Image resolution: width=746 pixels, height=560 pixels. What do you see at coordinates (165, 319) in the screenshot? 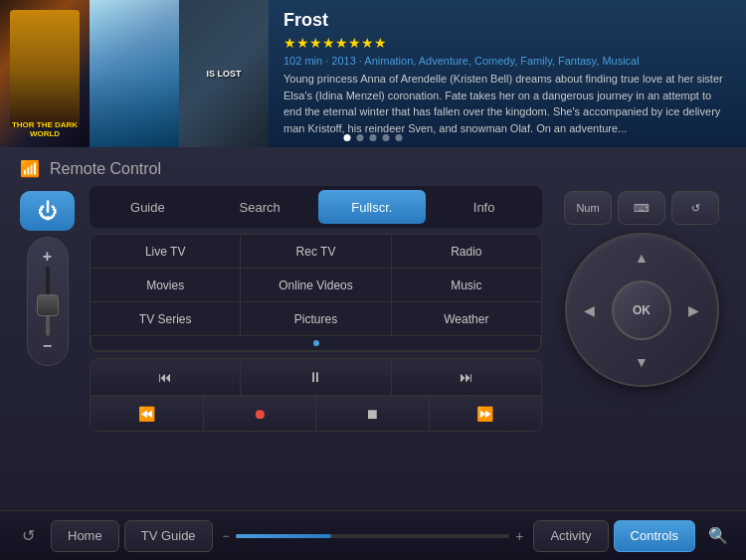
I see `menu-tv-series: TV Series` at bounding box center [165, 319].